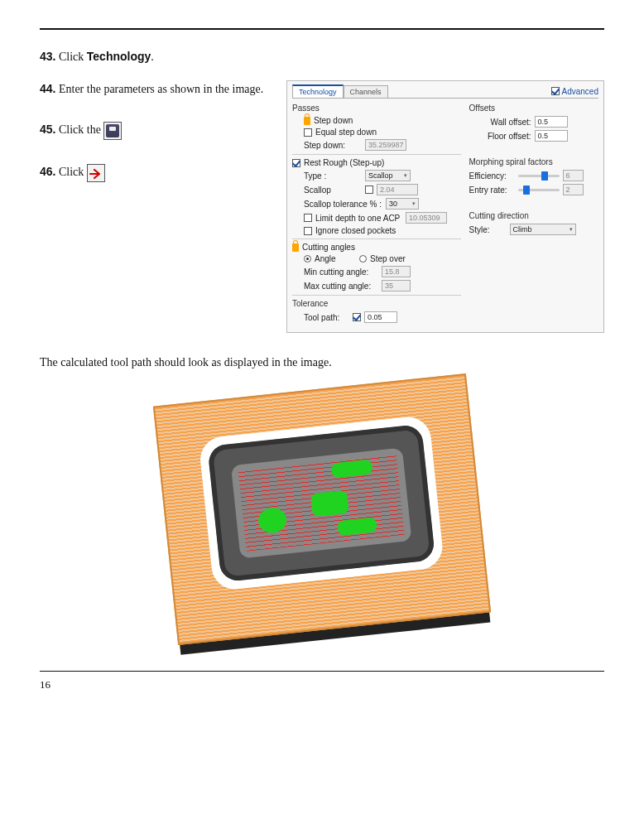 Image resolution: width=644 pixels, height=819 pixels. What do you see at coordinates (318, 91) in the screenshot?
I see `tab-technology: Technology` at bounding box center [318, 91].